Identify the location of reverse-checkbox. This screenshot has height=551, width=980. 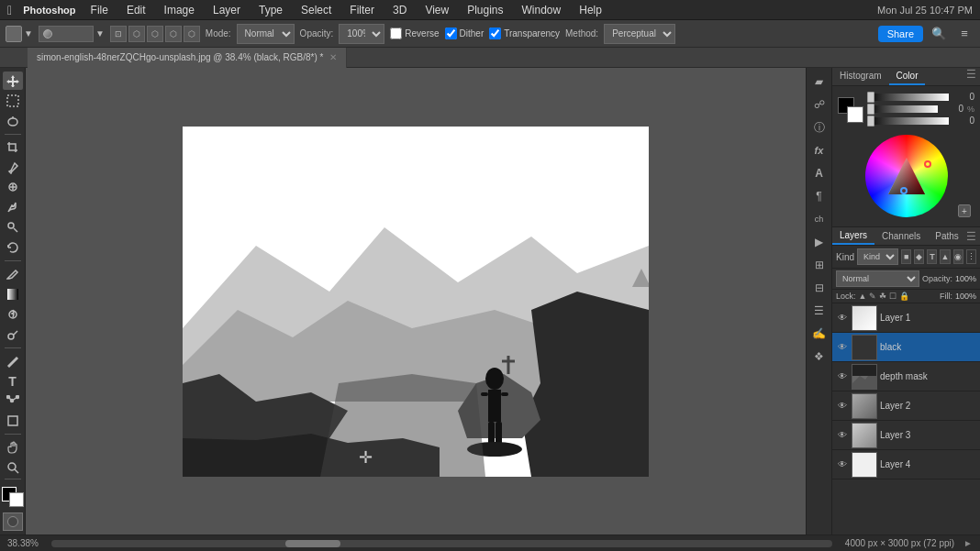
(396, 33).